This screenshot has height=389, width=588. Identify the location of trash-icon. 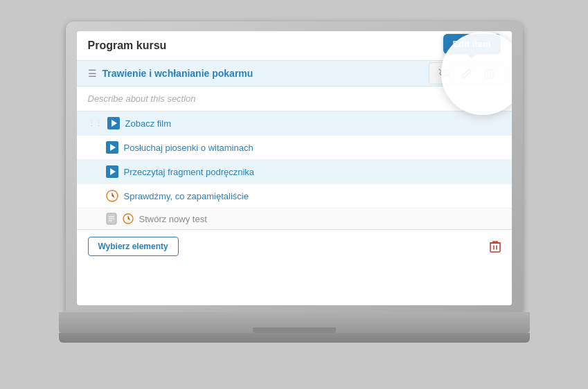
(489, 73).